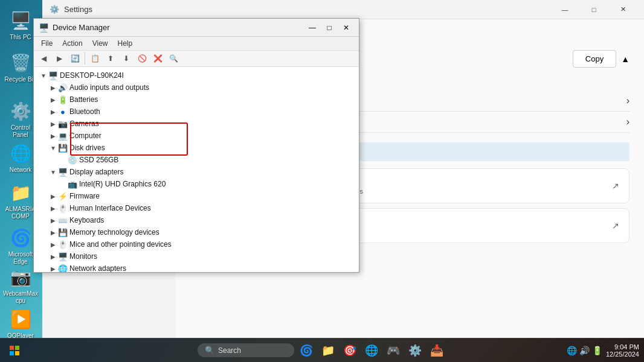 This screenshot has width=644, height=362. Describe the element at coordinates (86, 136) in the screenshot. I see `dm-computer-label: Computer` at that location.